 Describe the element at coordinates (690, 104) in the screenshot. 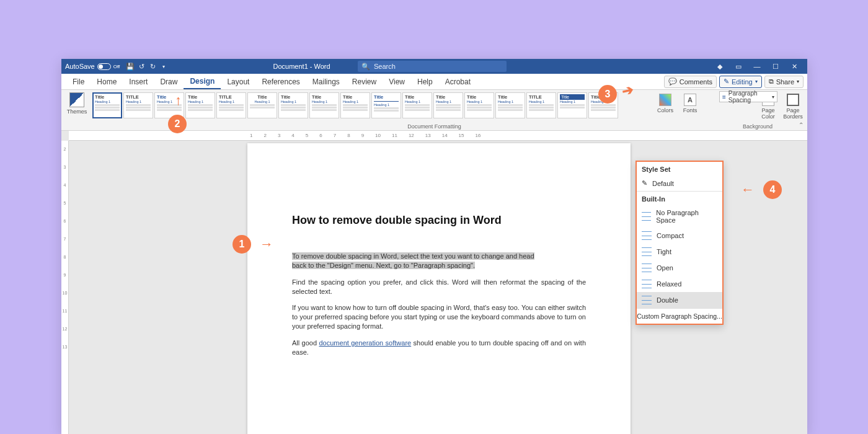

I see `fonts-button: AFonts` at that location.